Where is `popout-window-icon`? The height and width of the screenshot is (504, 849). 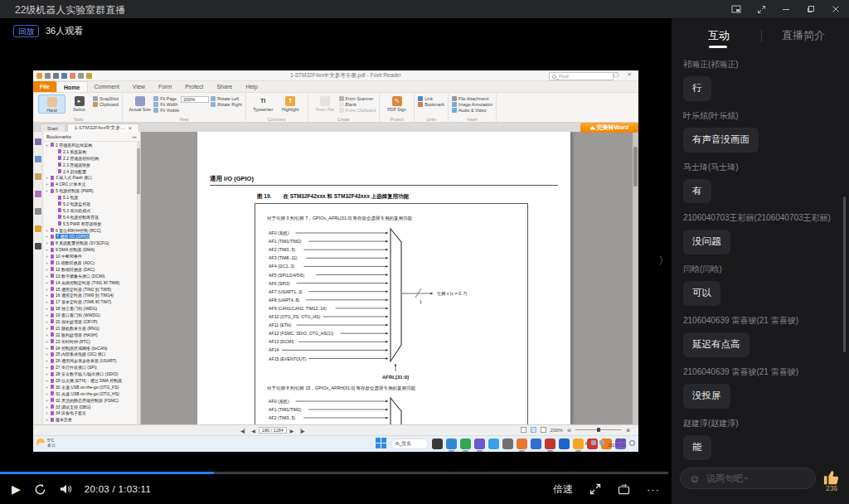 popout-window-icon is located at coordinates (736, 9).